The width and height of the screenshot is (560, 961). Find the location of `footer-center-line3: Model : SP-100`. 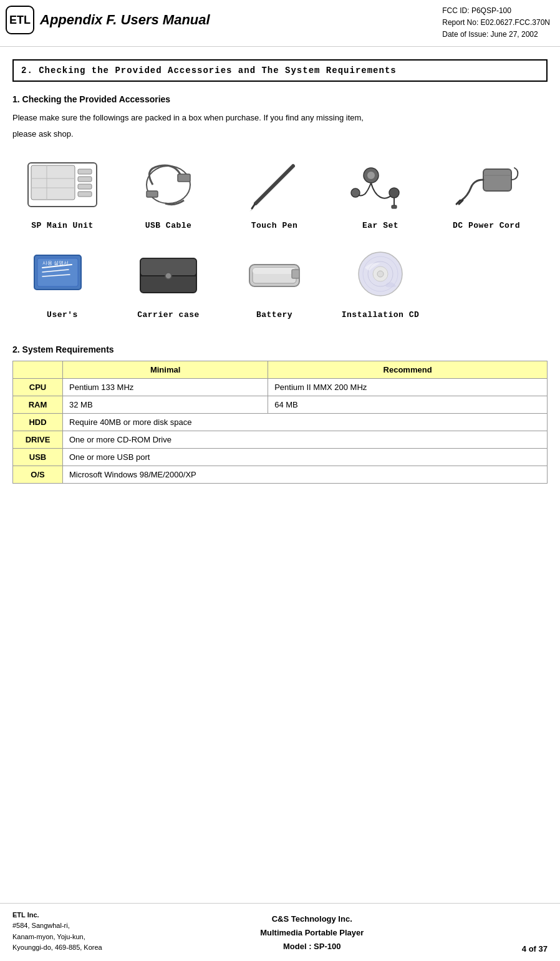

footer-center-line3: Model : SP-100 is located at coordinates (312, 947).